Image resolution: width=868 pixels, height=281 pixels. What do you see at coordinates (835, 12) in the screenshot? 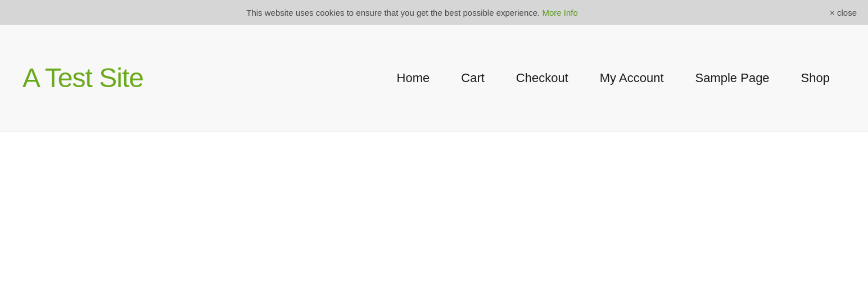
I see `cookie-close-button: × close` at bounding box center [835, 12].